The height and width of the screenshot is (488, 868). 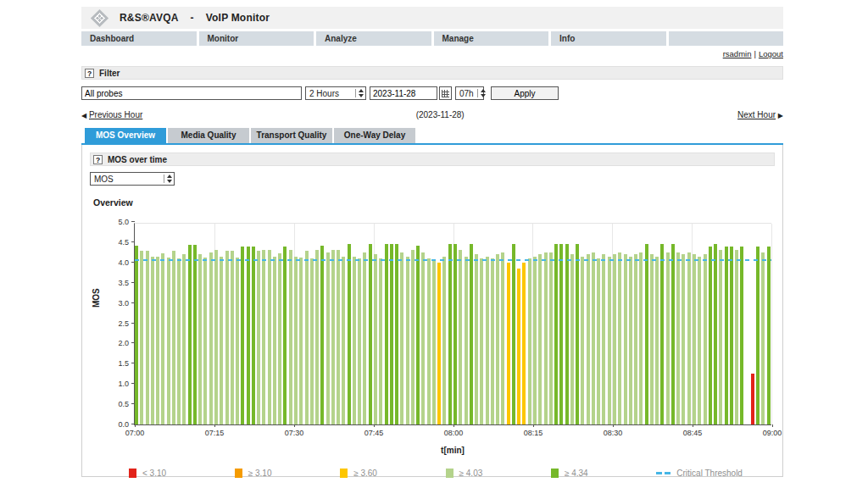 I want to click on legend-swatch, so click(x=344, y=473).